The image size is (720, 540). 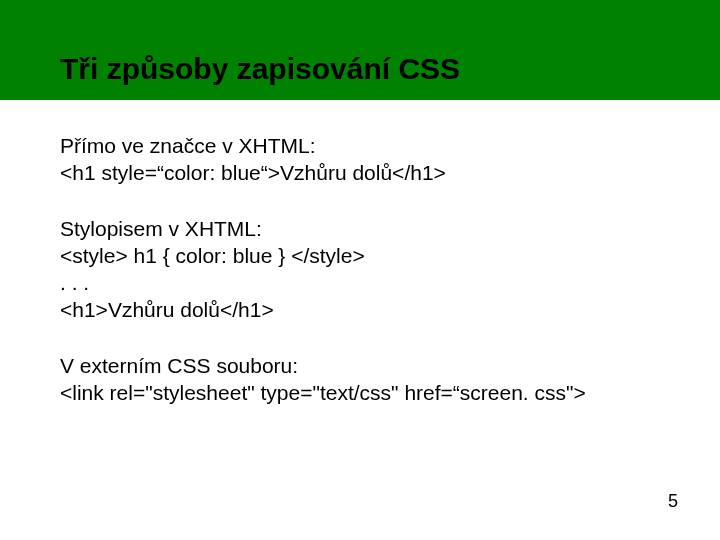 I want to click on text-line: <link rel="stylesheet" type="text/css" h…, so click(x=360, y=392).